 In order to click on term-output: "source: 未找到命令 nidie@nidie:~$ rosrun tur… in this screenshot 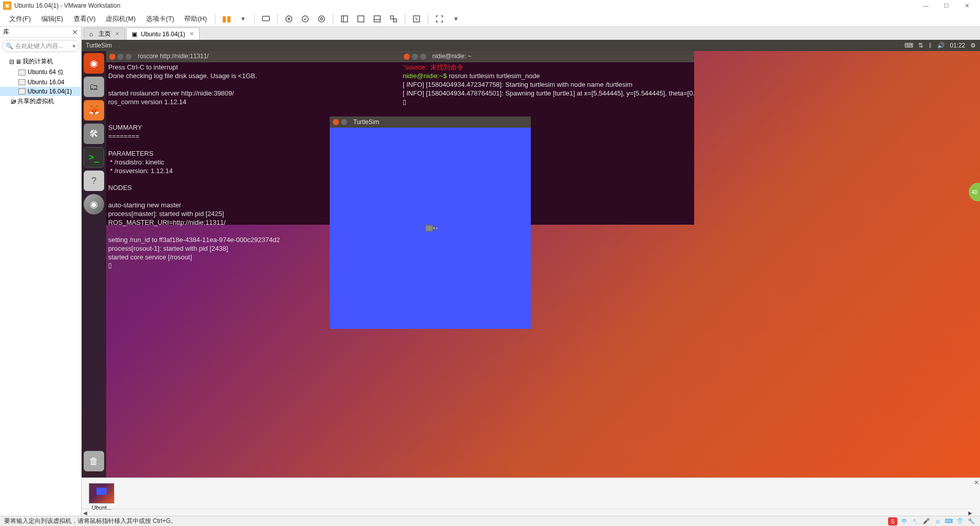, I will do `click(547, 85)`.